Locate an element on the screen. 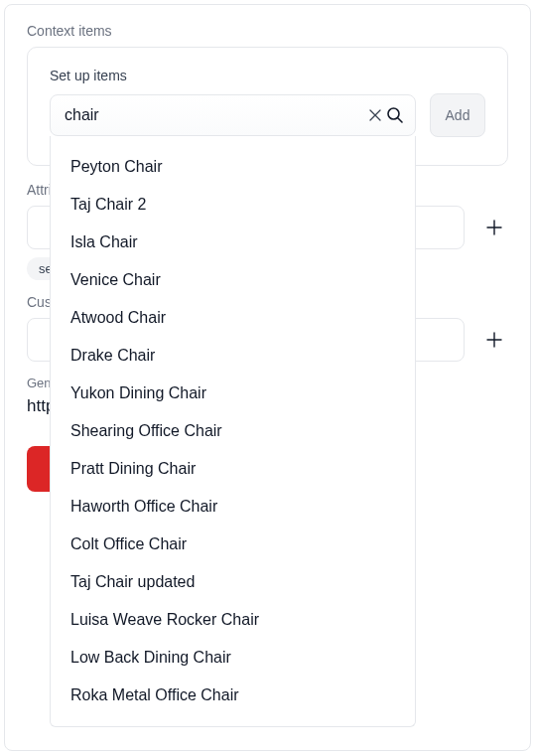  dropdown-item: Atwood Chair is located at coordinates (232, 318).